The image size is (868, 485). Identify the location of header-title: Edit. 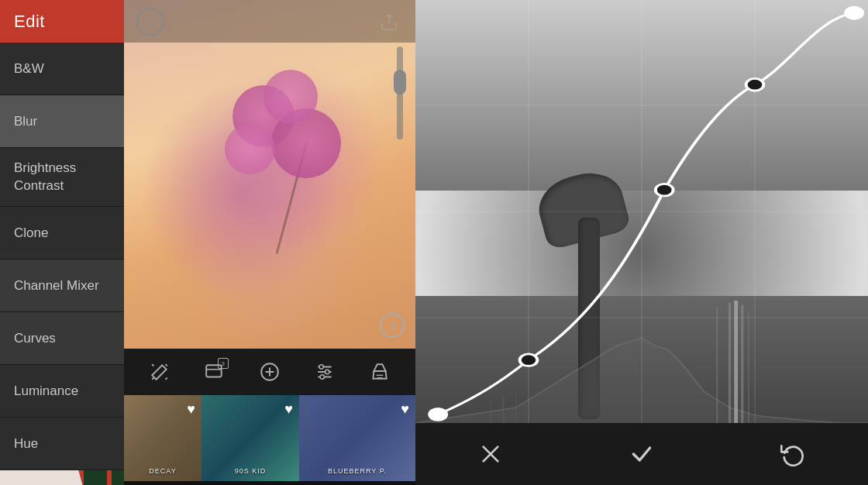
(29, 22).